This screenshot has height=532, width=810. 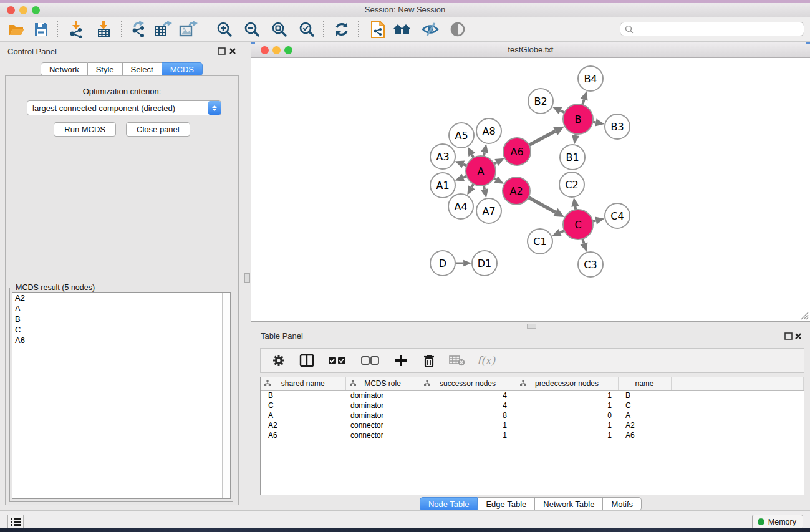 What do you see at coordinates (461, 206) in the screenshot?
I see `graph-node-A4: A4` at bounding box center [461, 206].